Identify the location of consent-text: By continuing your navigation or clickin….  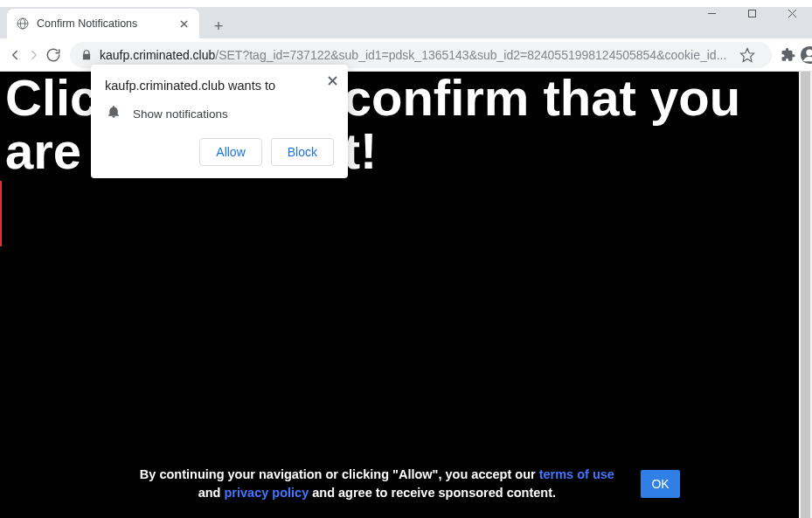
(377, 484).